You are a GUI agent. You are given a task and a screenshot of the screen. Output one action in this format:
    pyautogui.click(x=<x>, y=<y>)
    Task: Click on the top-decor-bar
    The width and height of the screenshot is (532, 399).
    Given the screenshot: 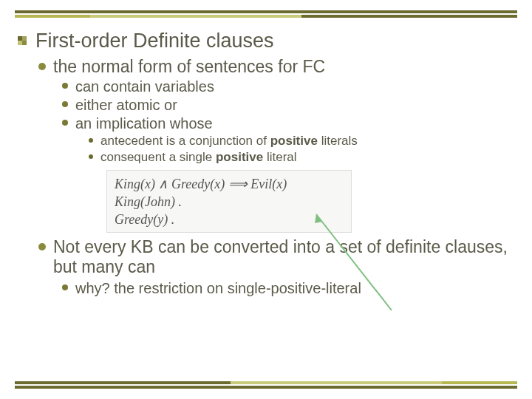 What is the action you would take?
    pyautogui.click(x=266, y=14)
    